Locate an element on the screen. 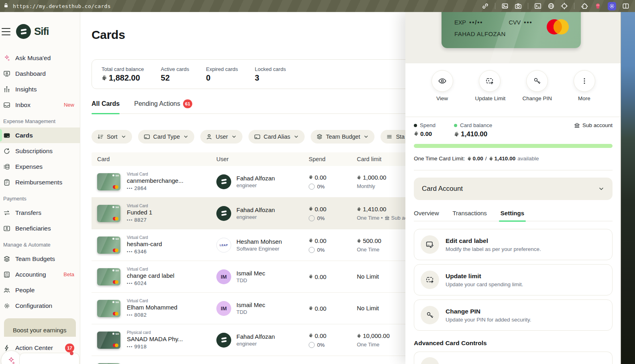  split-view-icon is located at coordinates (626, 6).